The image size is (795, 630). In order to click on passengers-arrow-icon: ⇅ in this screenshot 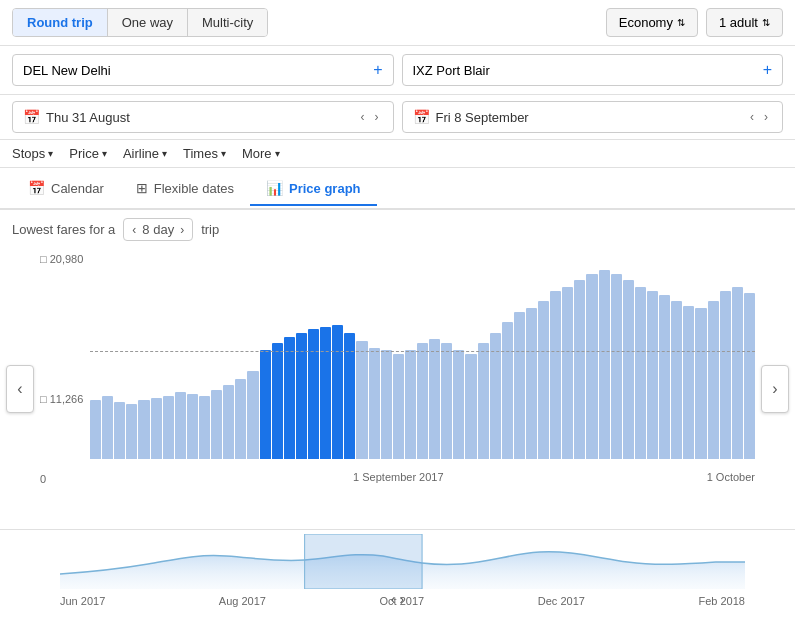, I will do `click(766, 22)`.